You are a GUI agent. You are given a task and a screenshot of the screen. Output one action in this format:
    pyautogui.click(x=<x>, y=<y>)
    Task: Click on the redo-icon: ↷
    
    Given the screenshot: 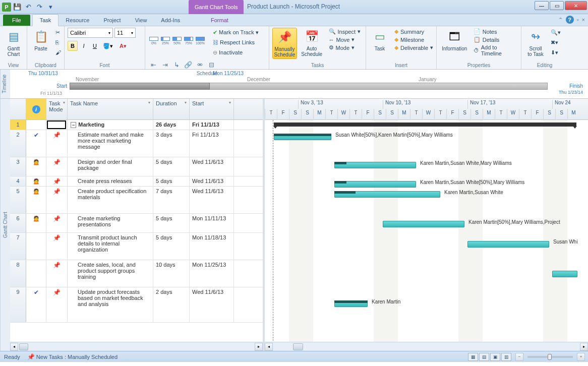 What is the action you would take?
    pyautogui.click(x=39, y=7)
    